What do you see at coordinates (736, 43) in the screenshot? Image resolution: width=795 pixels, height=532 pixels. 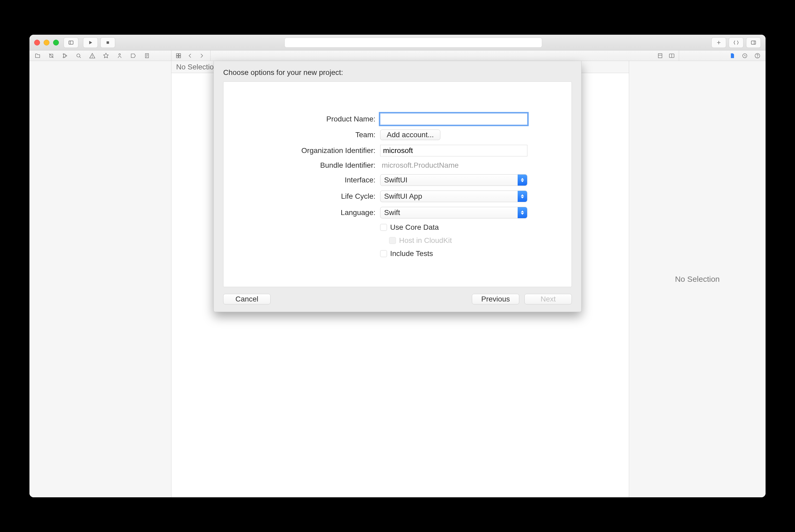 I see `code-review-button` at bounding box center [736, 43].